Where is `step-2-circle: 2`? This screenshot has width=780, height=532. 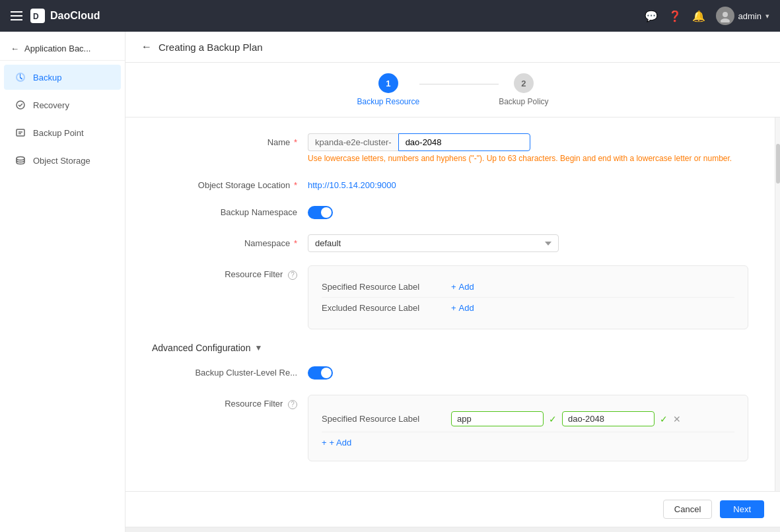
step-2-circle: 2 is located at coordinates (524, 83).